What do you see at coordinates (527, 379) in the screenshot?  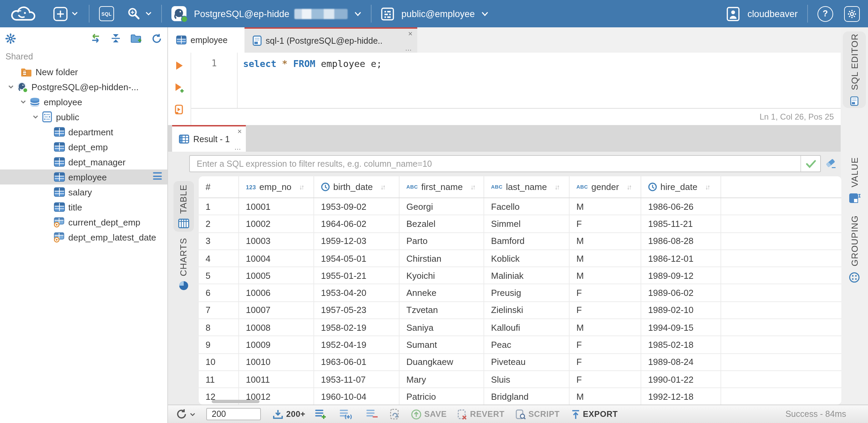 I see `grid-cell: Sluis` at bounding box center [527, 379].